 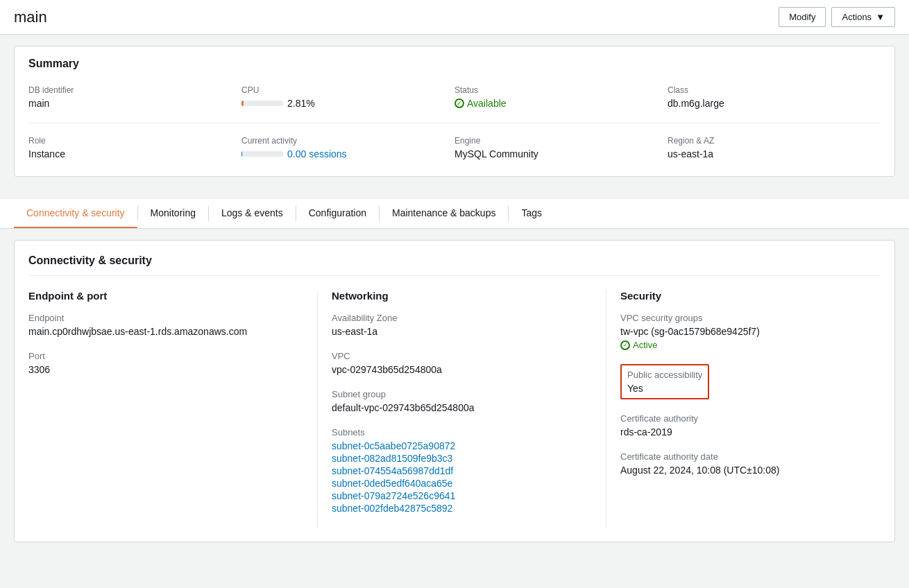 I want to click on chevron-down-icon: ▼, so click(x=880, y=17).